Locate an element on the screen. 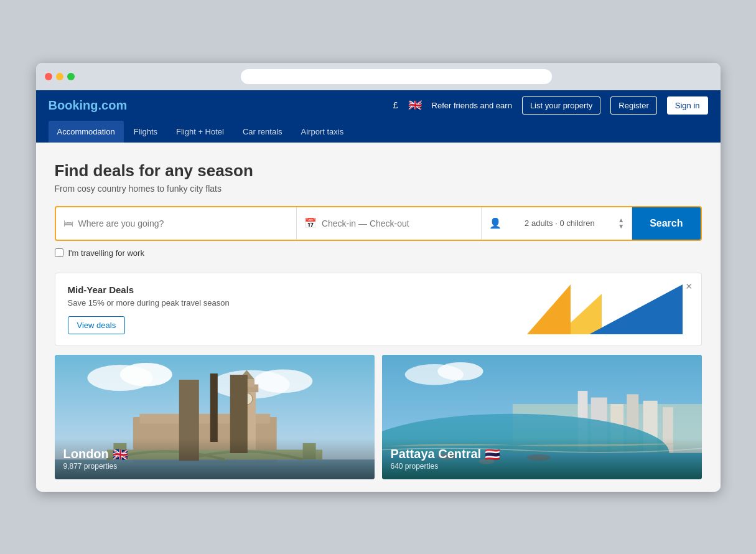 This screenshot has height=554, width=756. search-bar: 🛏 📅 Check-in — Check-out 👤 2 adults · 0 … is located at coordinates (378, 223).